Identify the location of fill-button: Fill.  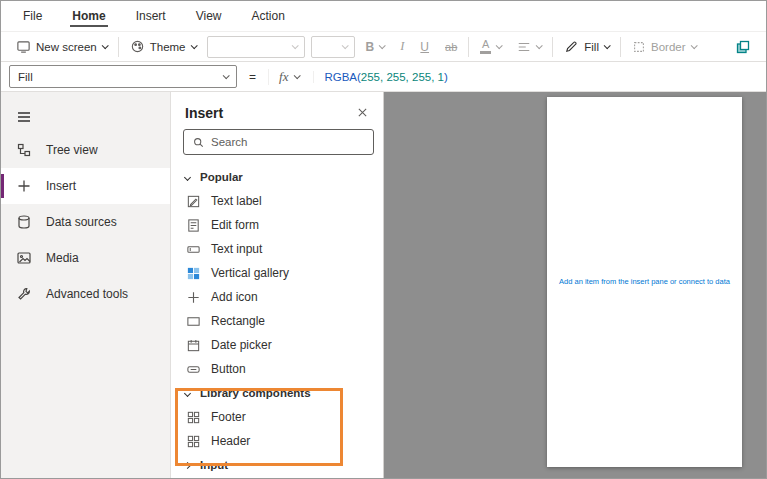
(586, 46).